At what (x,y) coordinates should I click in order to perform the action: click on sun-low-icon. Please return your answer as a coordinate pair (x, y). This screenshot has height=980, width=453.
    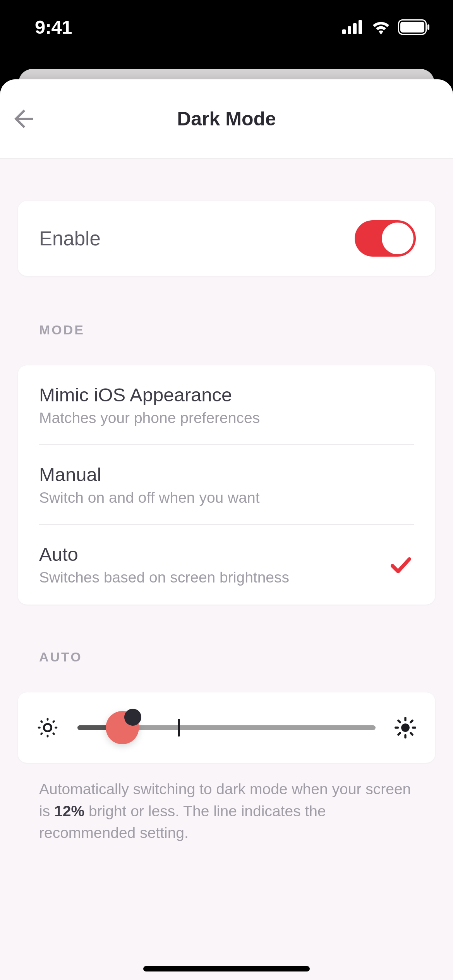
    Looking at the image, I should click on (48, 728).